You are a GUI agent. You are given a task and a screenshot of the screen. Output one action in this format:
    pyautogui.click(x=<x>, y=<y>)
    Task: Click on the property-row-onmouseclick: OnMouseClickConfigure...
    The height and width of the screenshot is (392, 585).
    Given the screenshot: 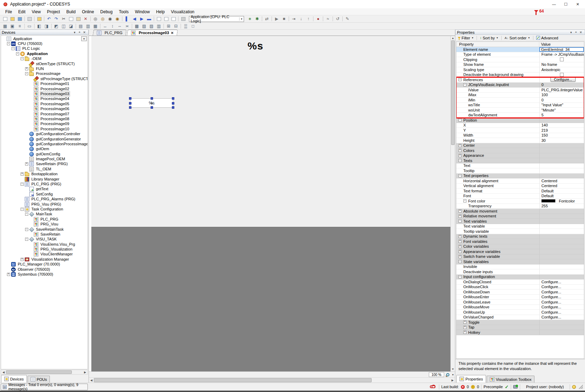 What is the action you would take?
    pyautogui.click(x=520, y=287)
    